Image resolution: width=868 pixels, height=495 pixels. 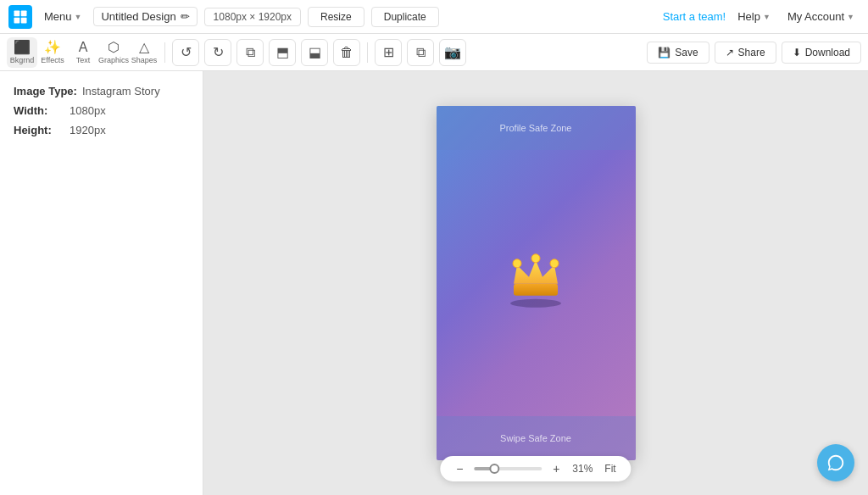 I want to click on width-property: Width: 1080px, so click(x=102, y=110).